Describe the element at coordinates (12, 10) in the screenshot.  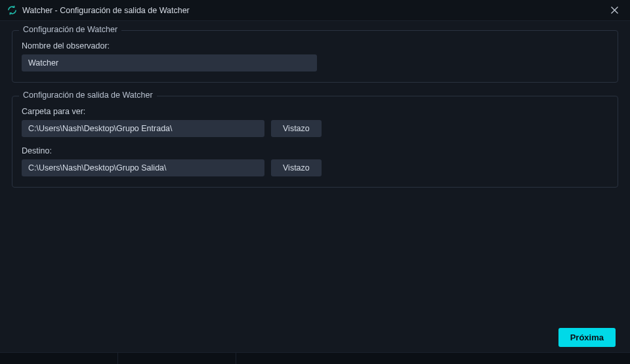
I see `app-icon` at that location.